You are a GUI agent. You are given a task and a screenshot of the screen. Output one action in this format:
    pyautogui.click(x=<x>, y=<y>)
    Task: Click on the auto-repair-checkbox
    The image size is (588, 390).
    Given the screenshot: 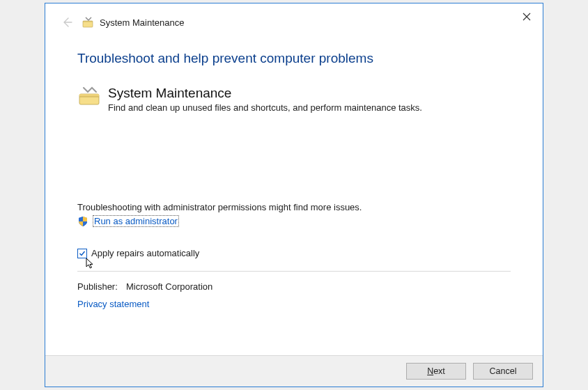 What is the action you would take?
    pyautogui.click(x=82, y=254)
    